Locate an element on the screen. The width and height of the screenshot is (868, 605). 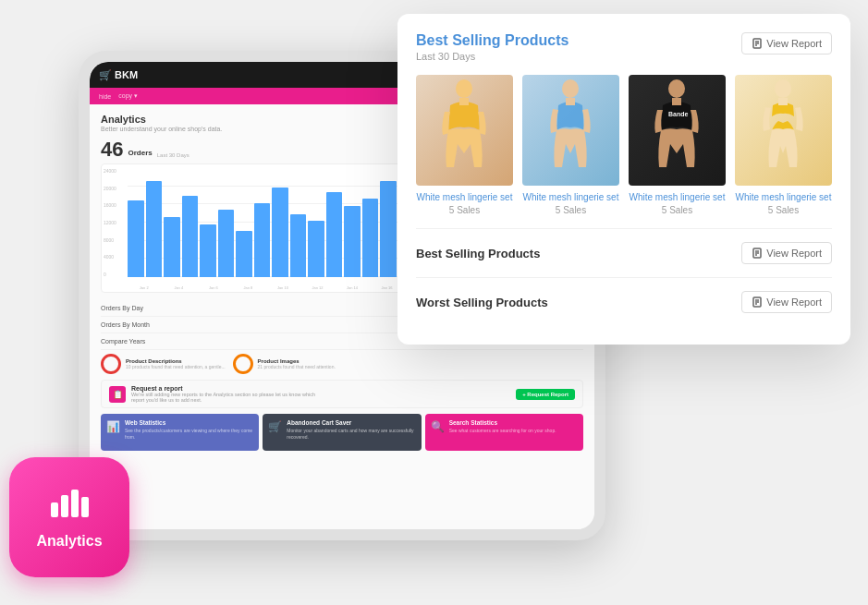
view-report-button: View Report is located at coordinates (787, 43).